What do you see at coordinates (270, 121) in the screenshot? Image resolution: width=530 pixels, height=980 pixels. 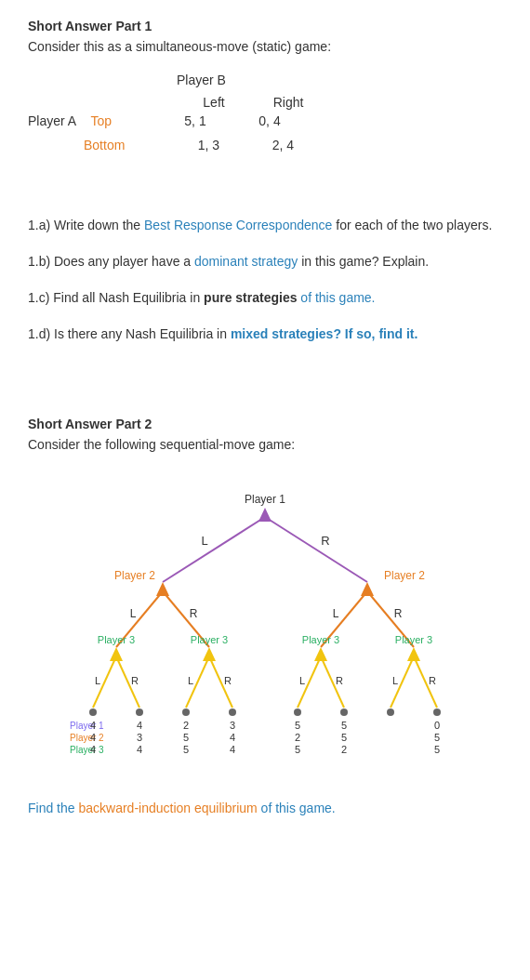 I see `cell-tr: 0, 4` at bounding box center [270, 121].